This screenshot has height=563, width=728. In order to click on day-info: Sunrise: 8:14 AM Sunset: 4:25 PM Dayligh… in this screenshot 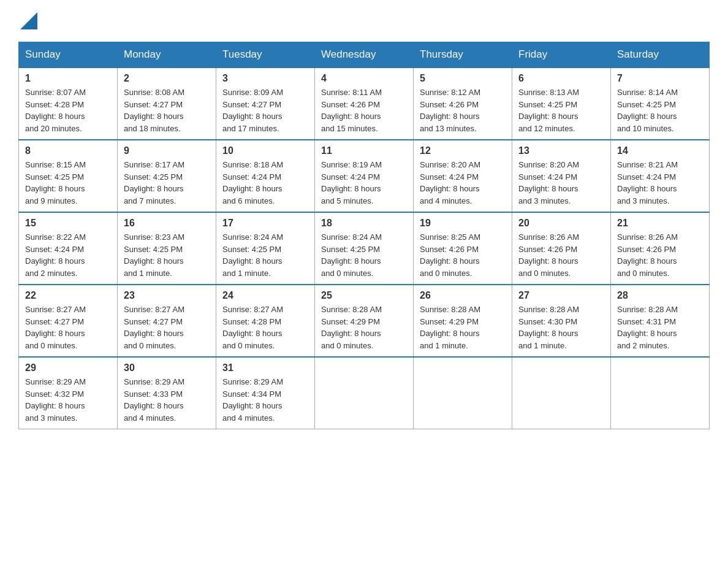, I will do `click(660, 110)`.